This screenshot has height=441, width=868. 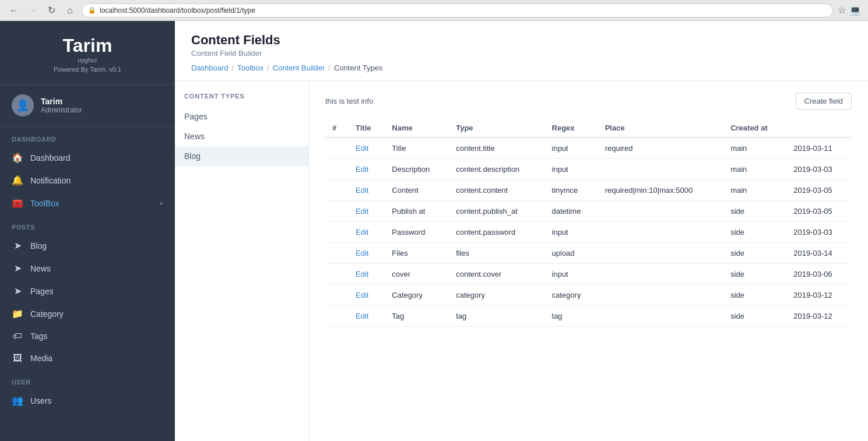 I want to click on sidebar-item-toolbox: 🧰 ToolBox ▸, so click(x=87, y=203).